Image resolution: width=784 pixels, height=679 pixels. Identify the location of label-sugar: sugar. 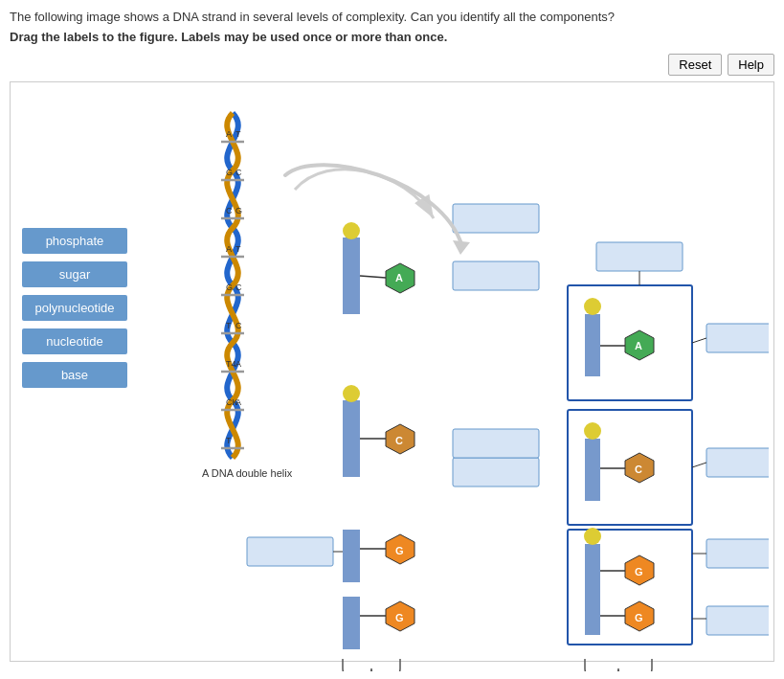
(75, 274).